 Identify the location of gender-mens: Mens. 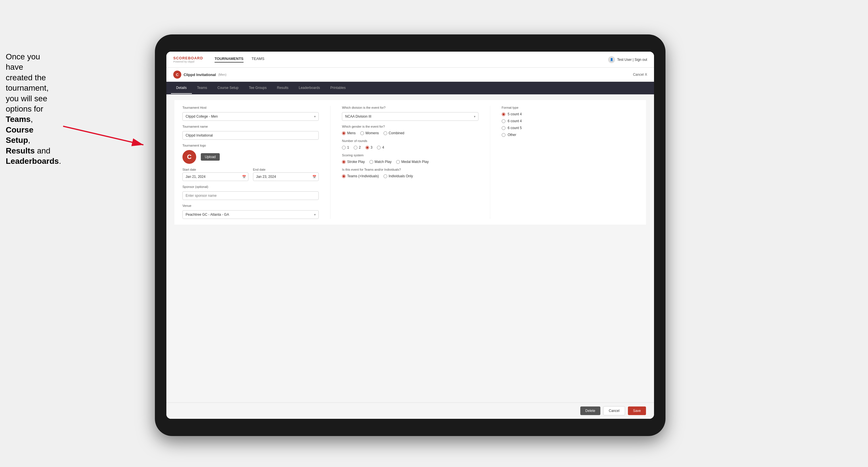
(349, 133).